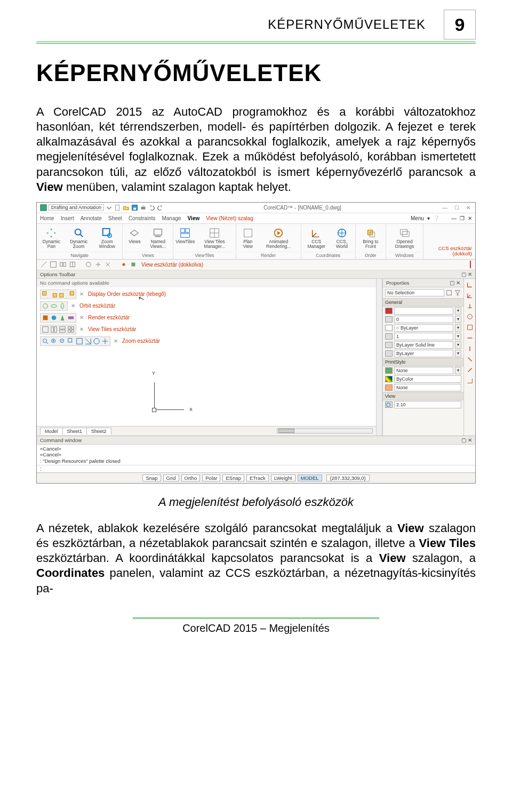 The height and width of the screenshot is (812, 512). Describe the element at coordinates (115, 219) in the screenshot. I see `tab-sheet: Sheet` at that location.